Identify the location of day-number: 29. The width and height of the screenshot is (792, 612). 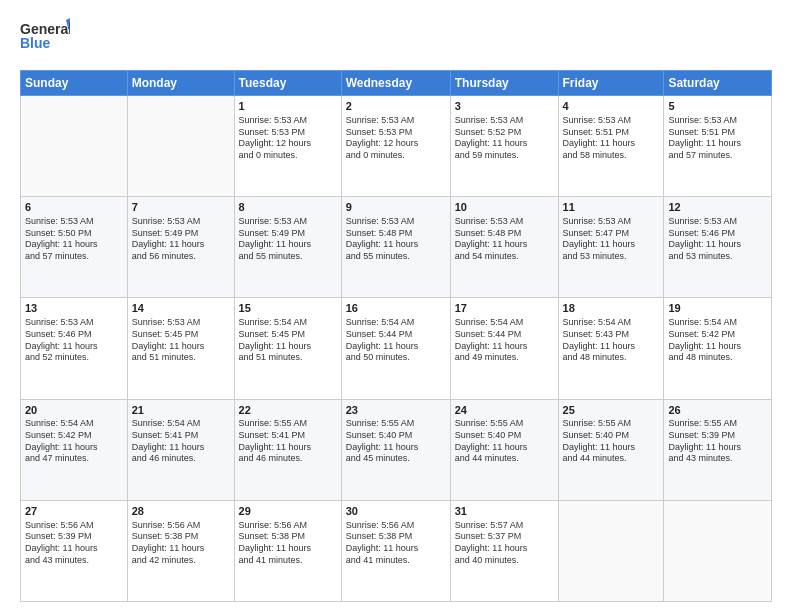
(288, 512).